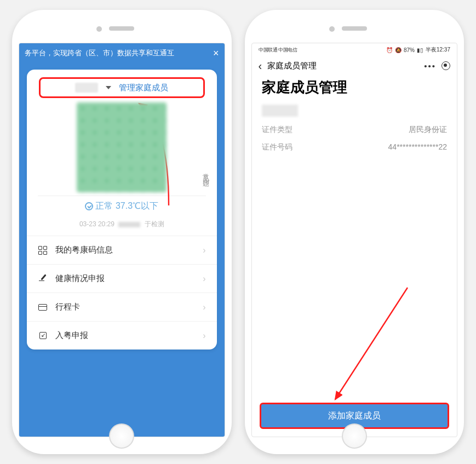 The image size is (476, 464). I want to click on member-name-blur, so click(280, 111).